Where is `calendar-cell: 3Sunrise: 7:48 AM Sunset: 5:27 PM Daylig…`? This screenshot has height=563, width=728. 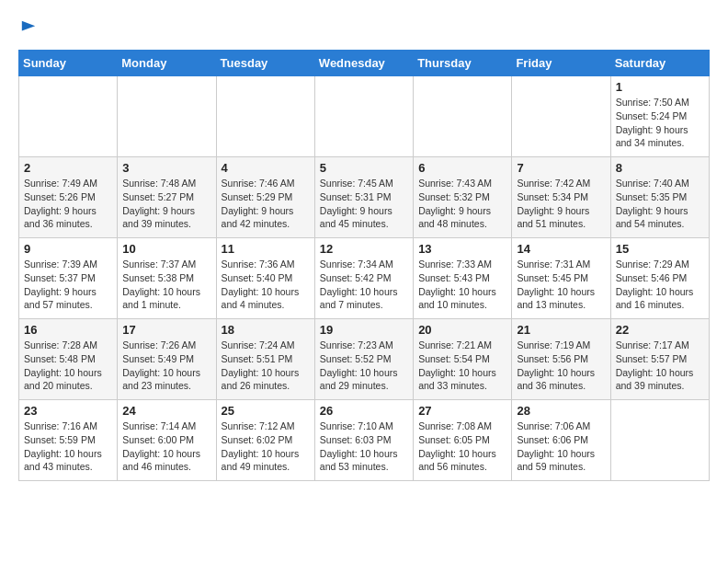
calendar-cell: 3Sunrise: 7:48 AM Sunset: 5:27 PM Daylig… is located at coordinates (167, 198).